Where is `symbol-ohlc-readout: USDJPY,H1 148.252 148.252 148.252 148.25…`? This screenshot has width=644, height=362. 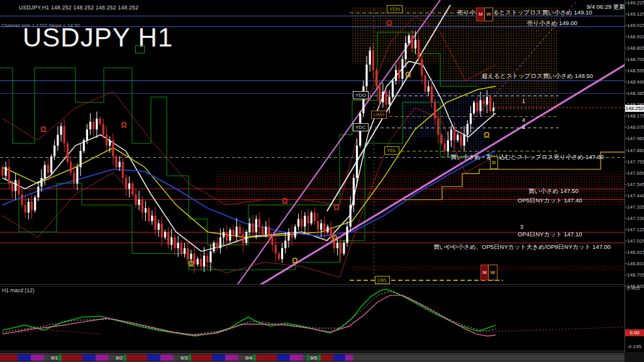
symbol-ohlc-readout: USDJPY,H1 148.252 148.252 148.252 148.25… is located at coordinates (79, 8).